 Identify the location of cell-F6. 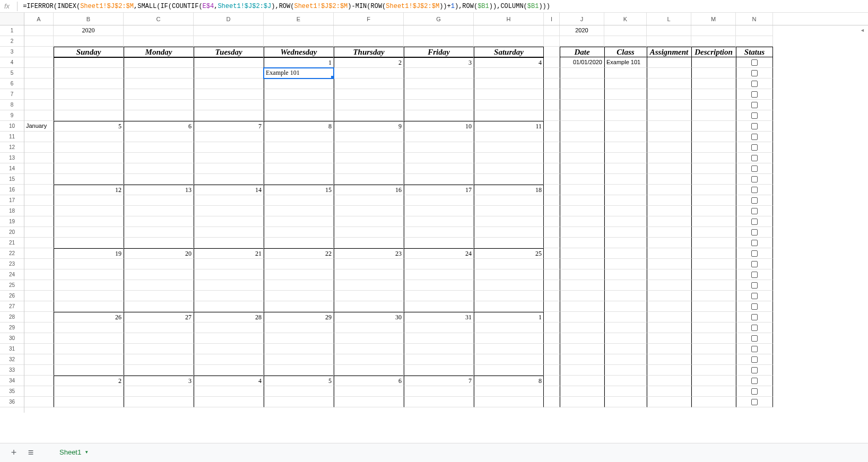
(369, 84).